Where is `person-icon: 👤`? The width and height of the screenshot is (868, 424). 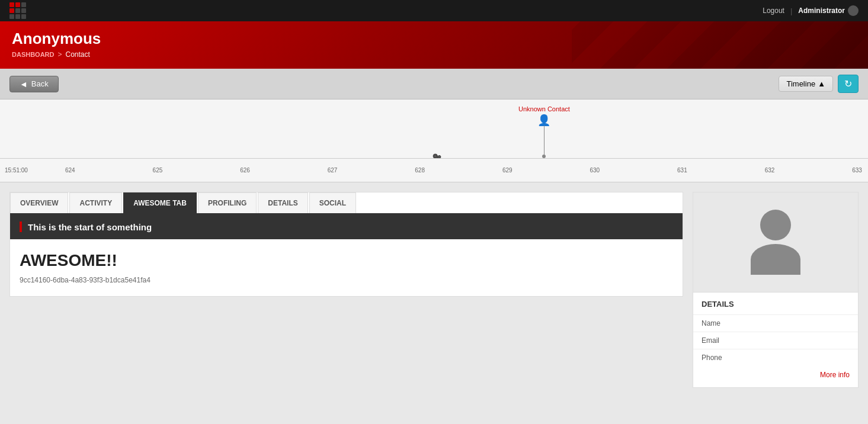 person-icon: 👤 is located at coordinates (544, 120).